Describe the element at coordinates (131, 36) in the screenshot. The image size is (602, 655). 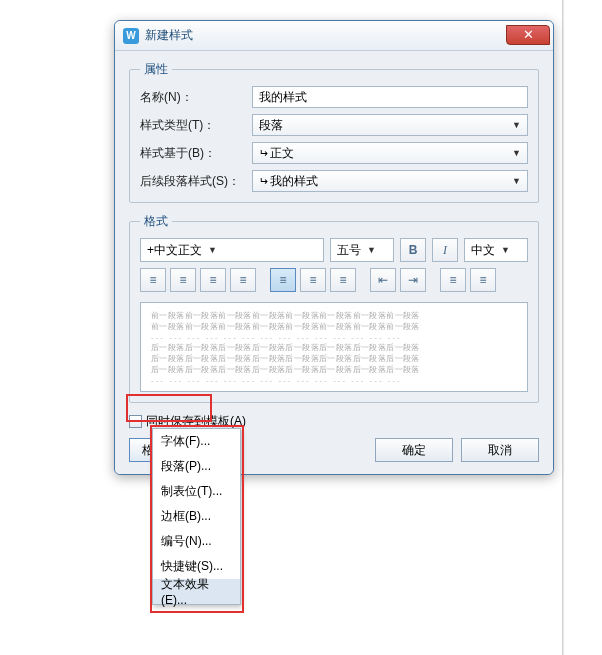
I see `app-icon: W` at that location.